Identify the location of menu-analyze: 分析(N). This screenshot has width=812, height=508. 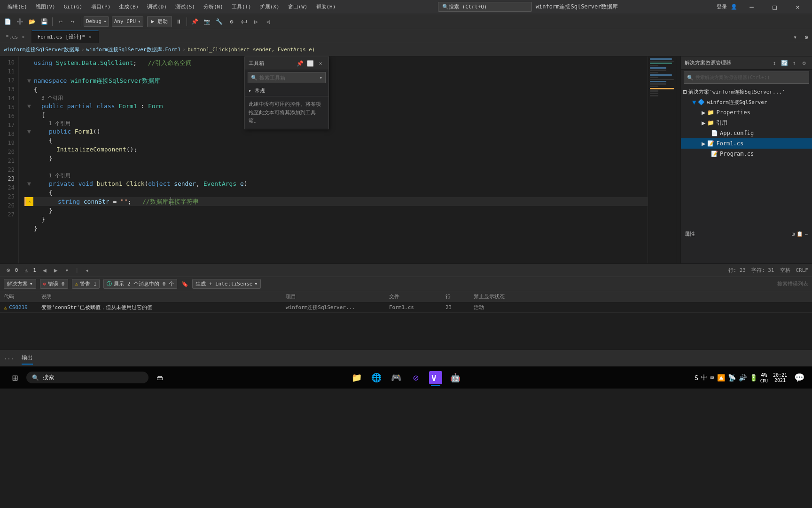
(213, 7).